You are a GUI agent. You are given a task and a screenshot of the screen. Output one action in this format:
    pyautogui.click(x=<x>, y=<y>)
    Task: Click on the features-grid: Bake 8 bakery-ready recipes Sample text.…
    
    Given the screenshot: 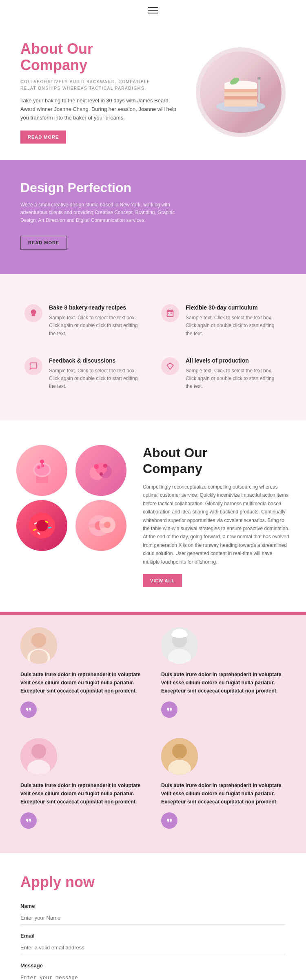 What is the action you would take?
    pyautogui.click(x=153, y=347)
    